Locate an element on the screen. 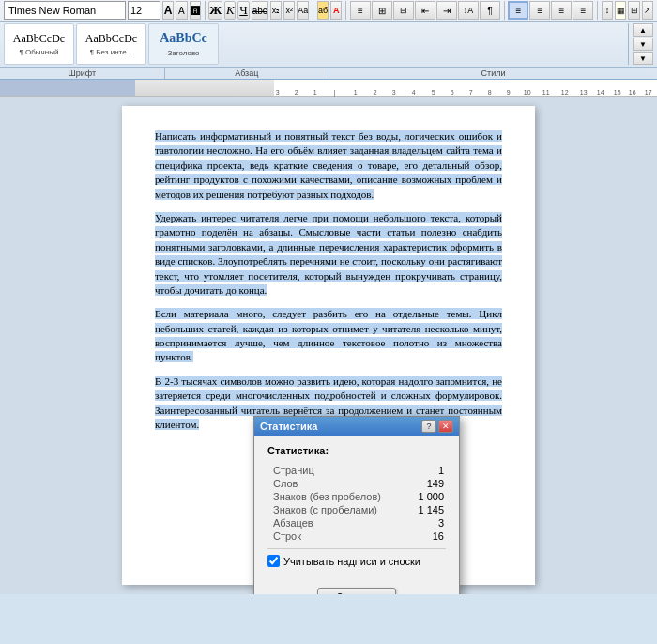 The image size is (657, 644). clear-format-button: 🅰 is located at coordinates (195, 10).